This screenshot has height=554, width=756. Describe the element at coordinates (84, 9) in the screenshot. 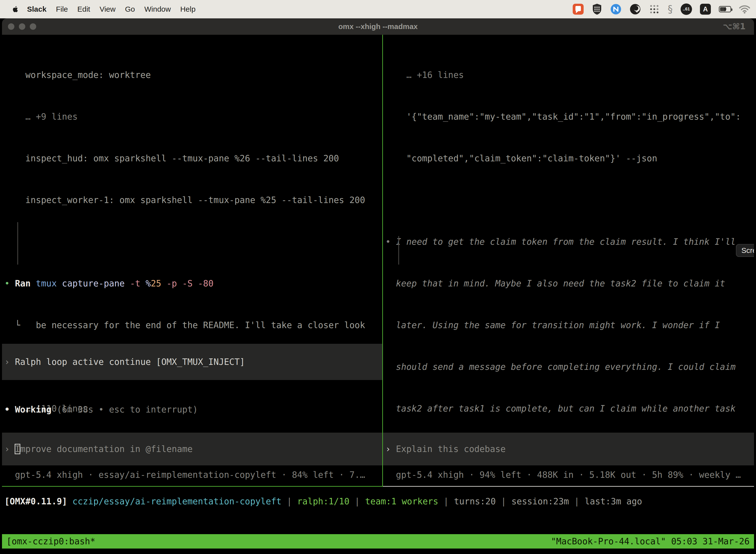

I see `menu-edit: Edit` at that location.